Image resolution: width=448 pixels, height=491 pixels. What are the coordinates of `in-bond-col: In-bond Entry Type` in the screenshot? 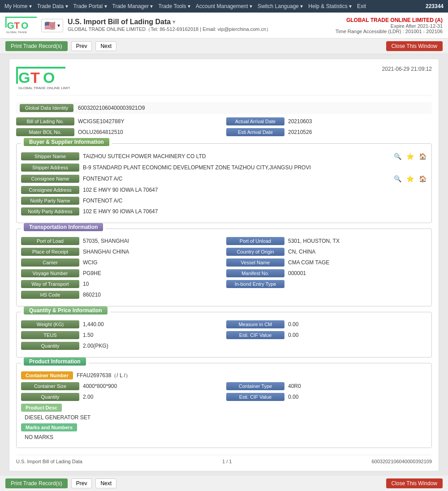 It's located at (327, 284).